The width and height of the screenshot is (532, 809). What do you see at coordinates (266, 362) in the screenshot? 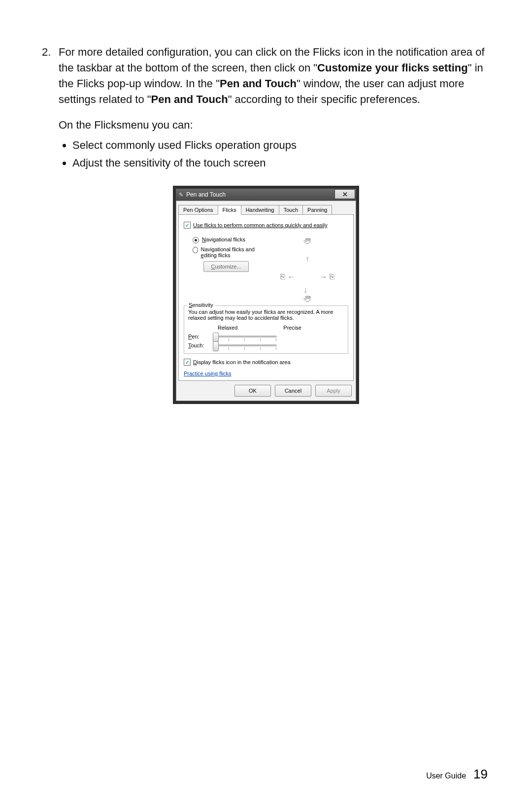
I see `display-icon-checkbox-row: Display flicks icon in the notification …` at bounding box center [266, 362].